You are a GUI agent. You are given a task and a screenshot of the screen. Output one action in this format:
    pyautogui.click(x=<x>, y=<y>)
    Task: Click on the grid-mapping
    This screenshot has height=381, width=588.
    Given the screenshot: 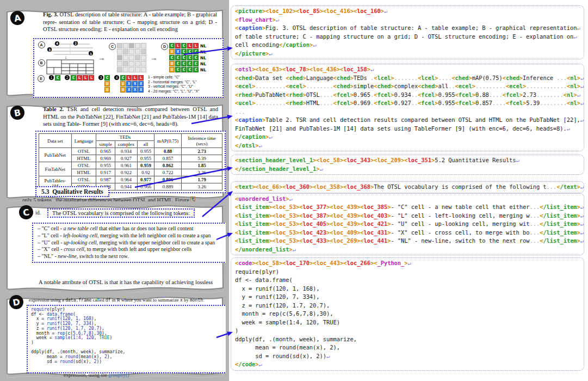 What is the action you would take?
    pyautogui.click(x=132, y=58)
    